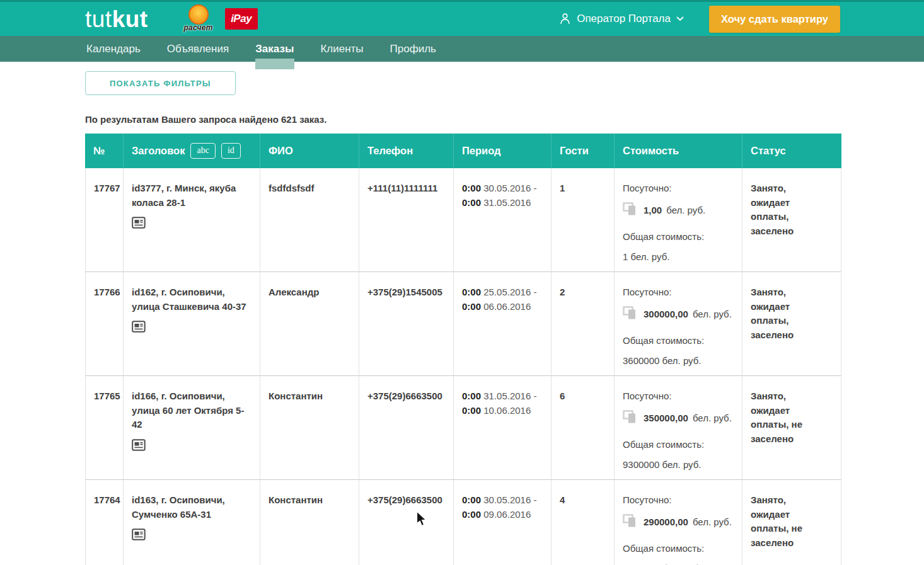 This screenshot has height=565, width=924. What do you see at coordinates (192, 324) in the screenshot?
I see `order-title-cell: id162, г. Осиповичи, улица Сташкевича 40…` at bounding box center [192, 324].